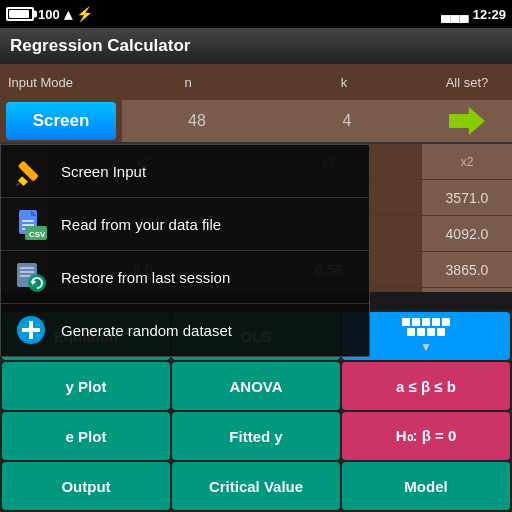 Image resolution: width=512 pixels, height=512 pixels. Describe the element at coordinates (256, 436) in the screenshot. I see `fitted-y-button: Fitted y` at that location.